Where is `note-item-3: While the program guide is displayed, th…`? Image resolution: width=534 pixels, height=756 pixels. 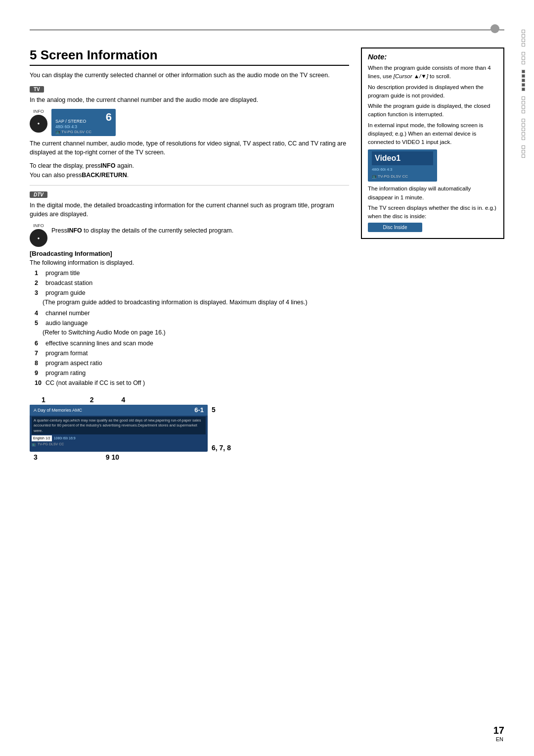 note-item-3: While the program guide is displayed, th… is located at coordinates (433, 111).